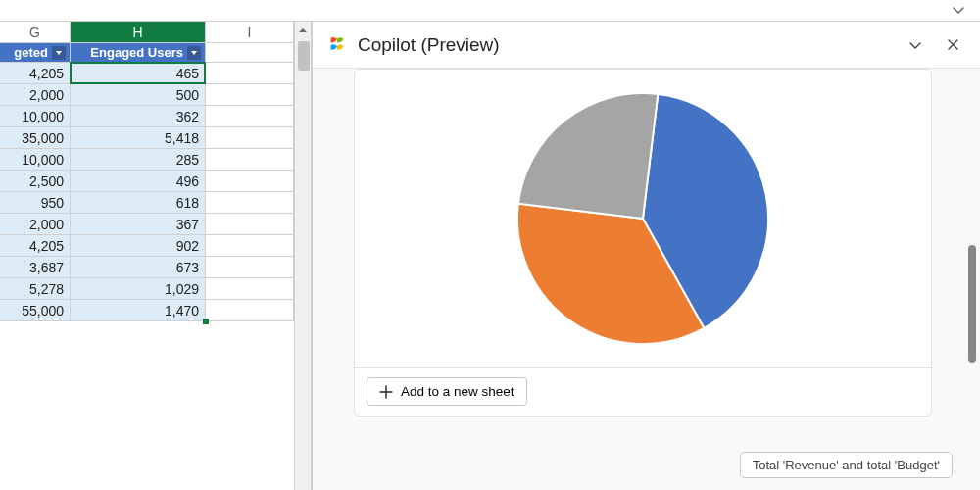  What do you see at coordinates (953, 45) in the screenshot?
I see `close-button` at bounding box center [953, 45].